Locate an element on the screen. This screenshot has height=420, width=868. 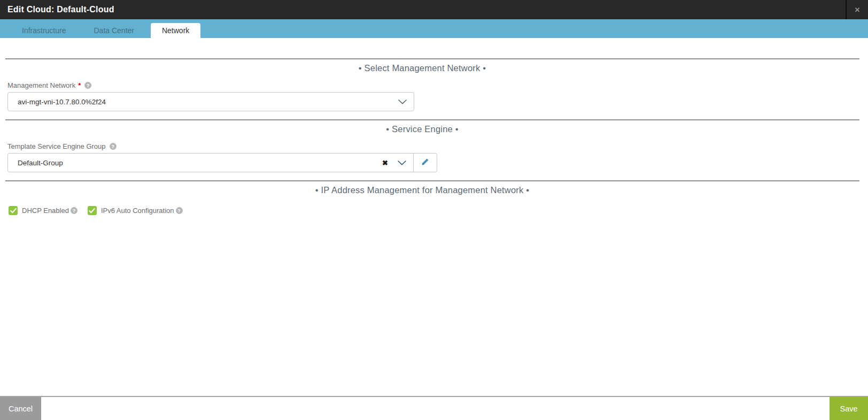
close-button: ✕ is located at coordinates (857, 10).